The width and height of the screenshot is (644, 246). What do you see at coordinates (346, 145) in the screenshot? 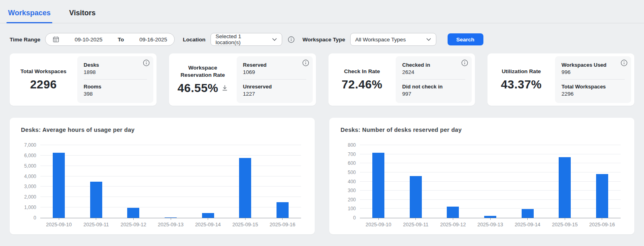
I see `y-axis-tick-label: 800` at bounding box center [346, 145].